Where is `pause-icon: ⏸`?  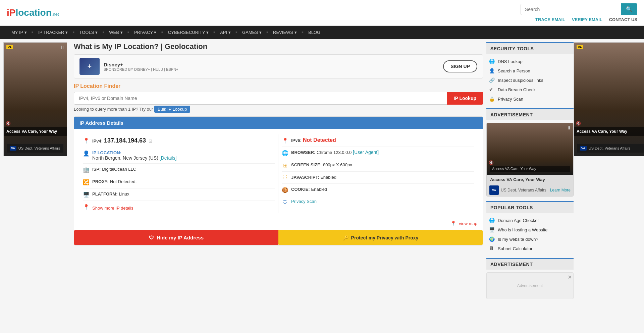
pause-icon: ⏸ is located at coordinates (62, 47).